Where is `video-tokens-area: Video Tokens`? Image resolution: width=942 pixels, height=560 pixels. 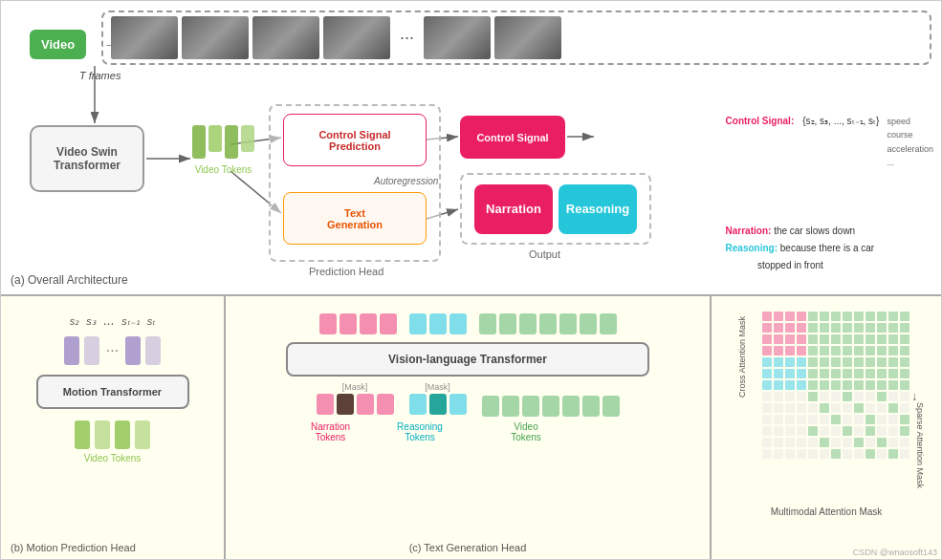
video-tokens-area: Video Tokens is located at coordinates (224, 150).